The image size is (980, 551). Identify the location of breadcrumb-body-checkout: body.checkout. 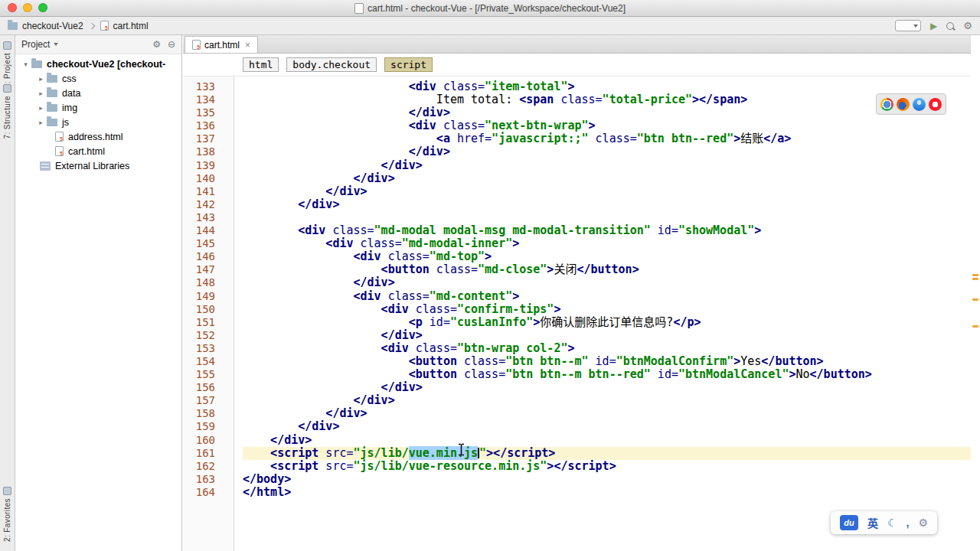
(332, 64).